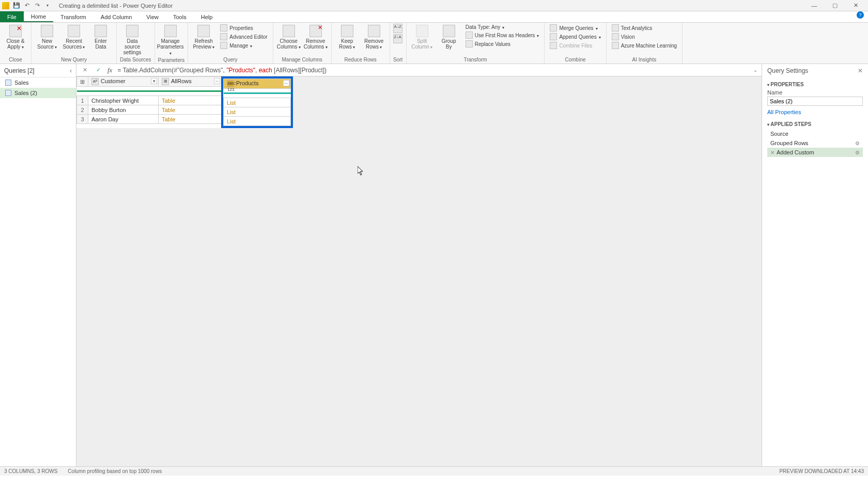 This screenshot has height=488, width=868. I want to click on group-by-label: GroupBy, so click(449, 44).